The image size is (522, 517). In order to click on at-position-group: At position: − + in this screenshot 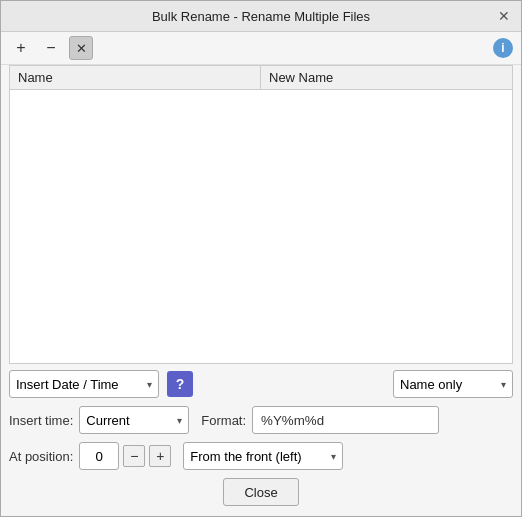, I will do `click(90, 456)`.